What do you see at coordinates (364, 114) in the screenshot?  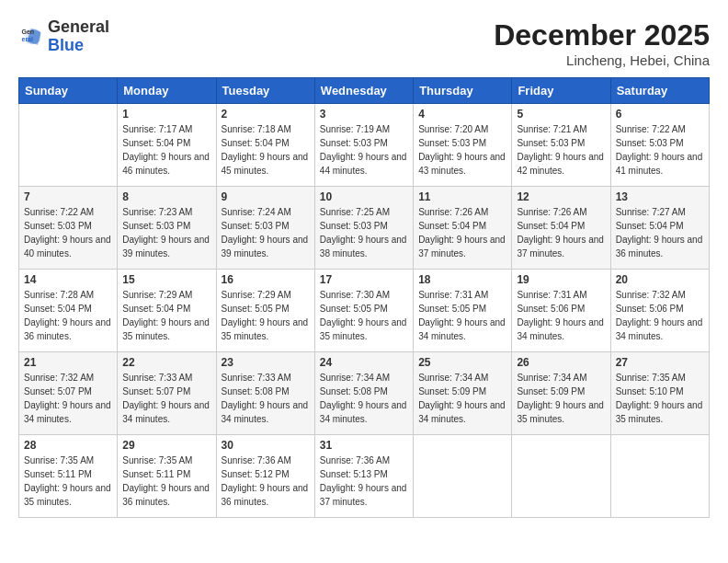 I see `day-number: 3` at bounding box center [364, 114].